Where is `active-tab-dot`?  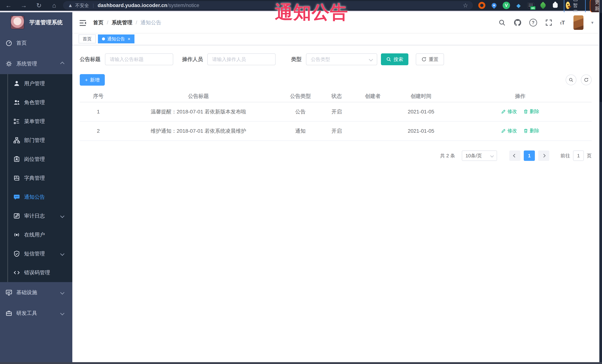 active-tab-dot is located at coordinates (104, 39).